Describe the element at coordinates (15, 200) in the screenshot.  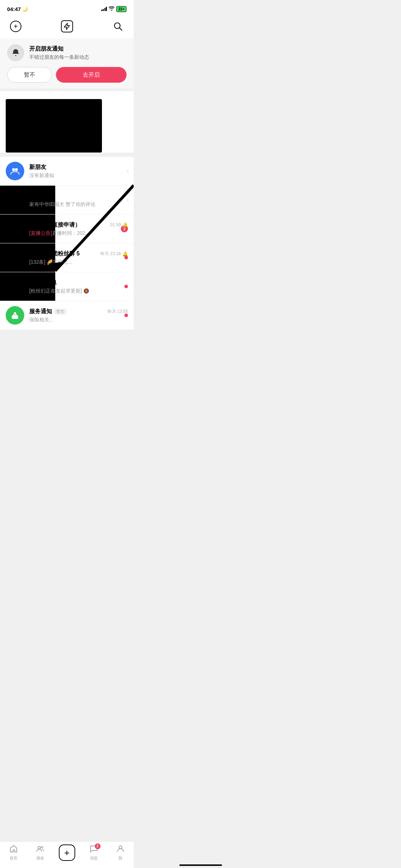
I see `avatar-interactions` at that location.